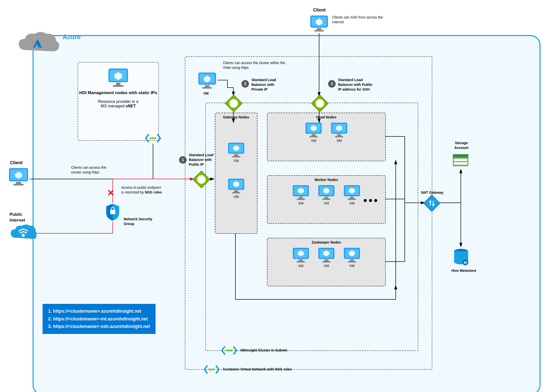 This screenshot has width=544, height=392. What do you see at coordinates (23, 233) in the screenshot?
I see `public-internet-icon` at bounding box center [23, 233].